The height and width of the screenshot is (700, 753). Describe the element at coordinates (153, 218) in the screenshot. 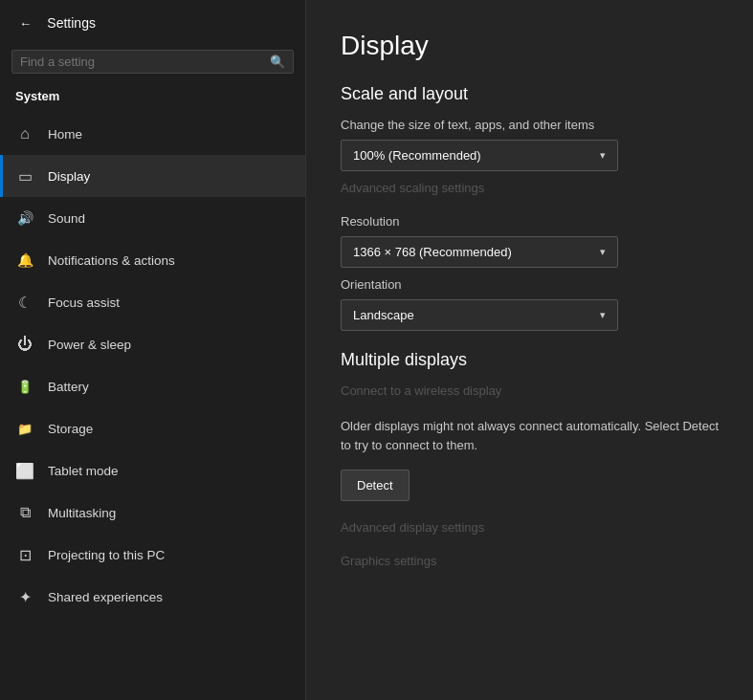

I see `nav-item-sound: Sound` at that location.